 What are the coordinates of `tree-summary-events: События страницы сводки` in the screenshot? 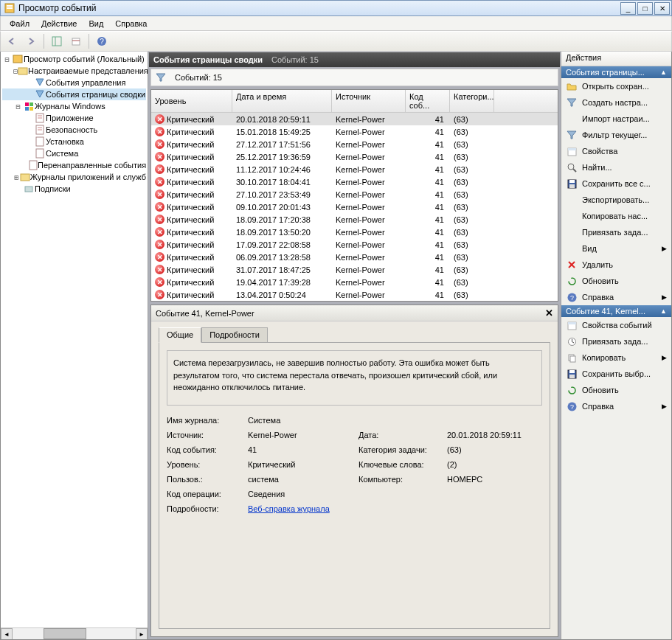 It's located at (74, 94).